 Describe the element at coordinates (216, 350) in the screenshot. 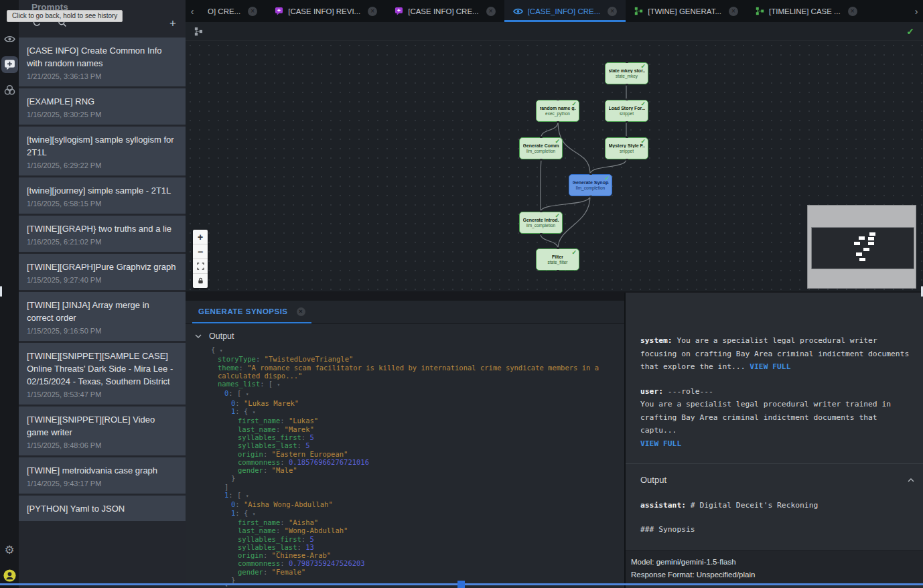

I see `json-token: {` at that location.